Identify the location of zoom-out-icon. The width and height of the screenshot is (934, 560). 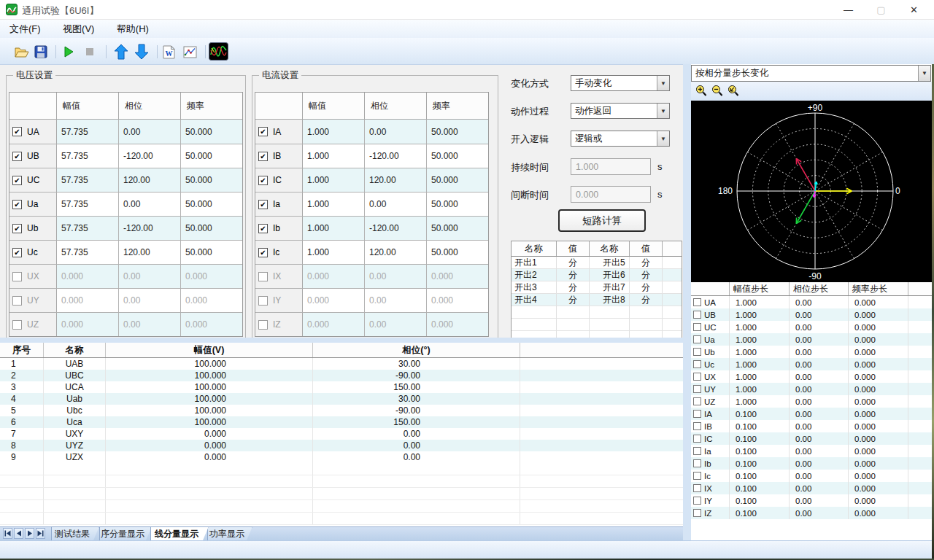
(717, 90).